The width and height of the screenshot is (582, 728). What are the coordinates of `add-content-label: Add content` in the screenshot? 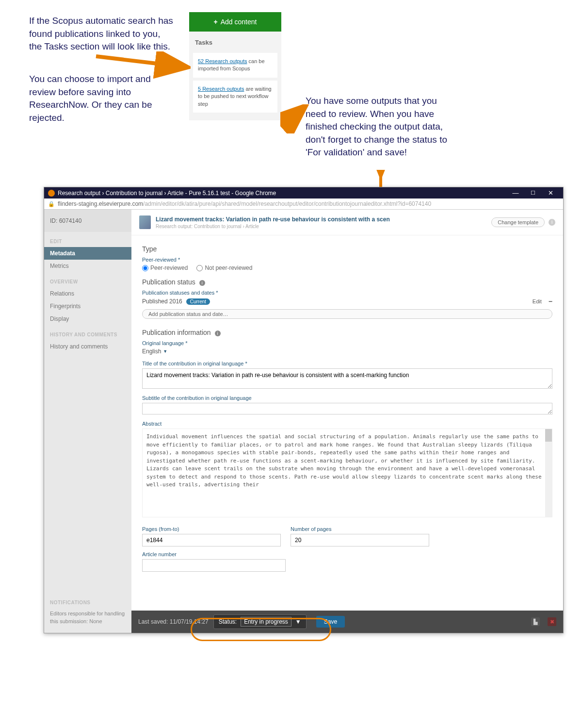 It's located at (239, 22).